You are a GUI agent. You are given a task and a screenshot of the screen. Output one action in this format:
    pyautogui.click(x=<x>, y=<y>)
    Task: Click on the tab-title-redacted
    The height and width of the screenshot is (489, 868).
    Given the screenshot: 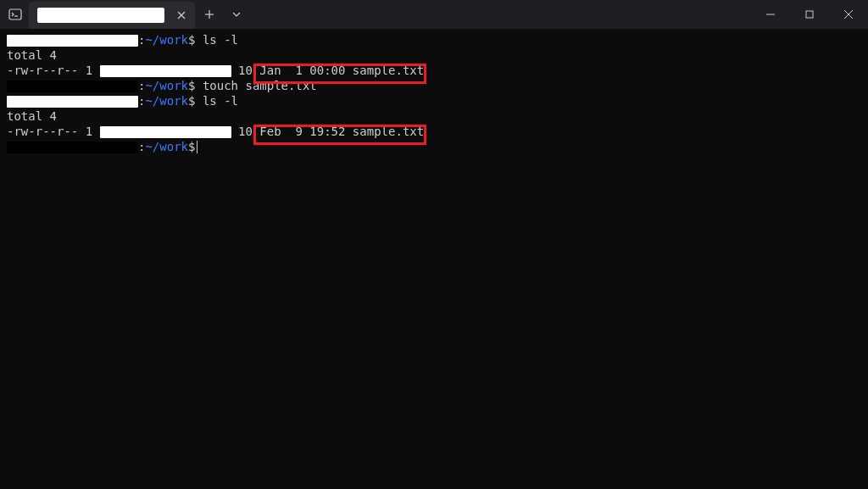 What is the action you would take?
    pyautogui.click(x=101, y=15)
    